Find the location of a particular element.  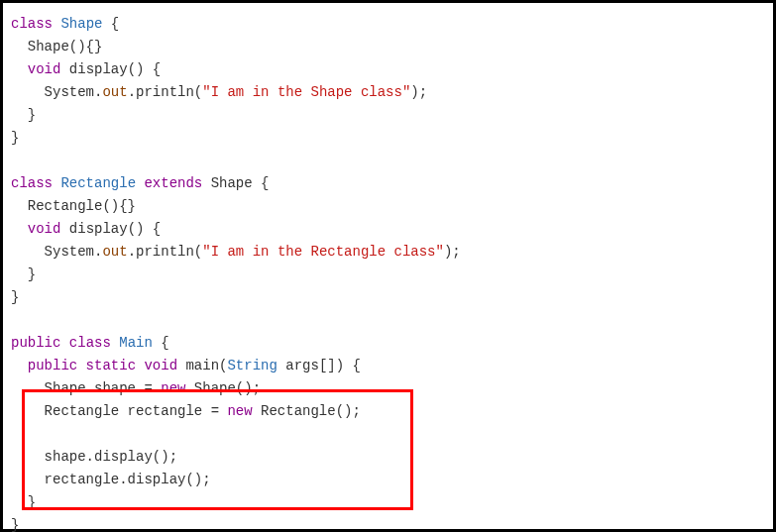

type-string: String is located at coordinates (252, 366).